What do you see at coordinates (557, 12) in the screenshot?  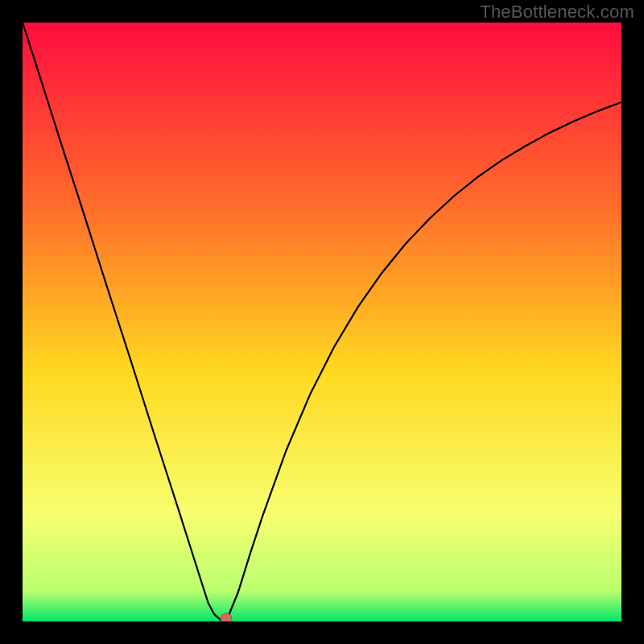 I see `source-watermark: TheBottleneck.com` at bounding box center [557, 12].